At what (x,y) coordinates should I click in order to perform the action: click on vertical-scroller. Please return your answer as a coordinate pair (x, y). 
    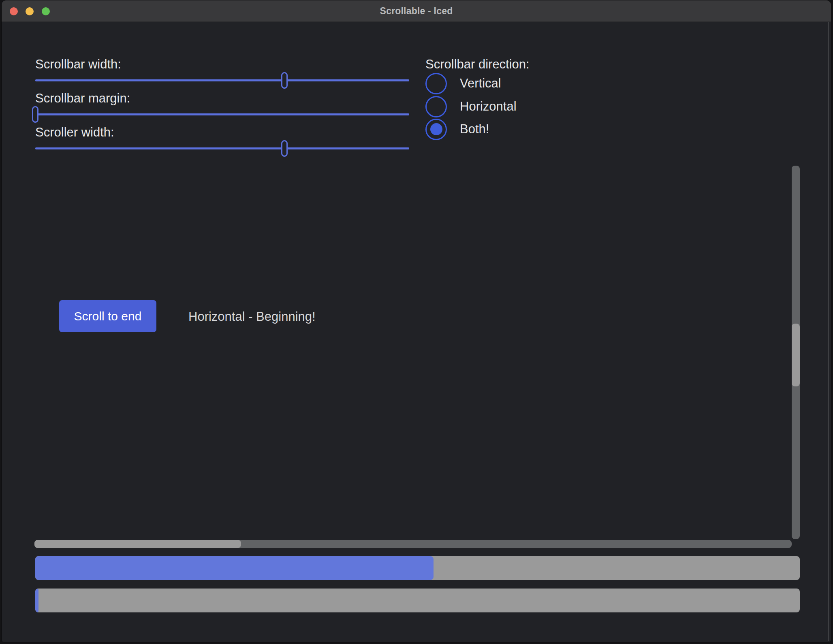
    Looking at the image, I should click on (796, 355).